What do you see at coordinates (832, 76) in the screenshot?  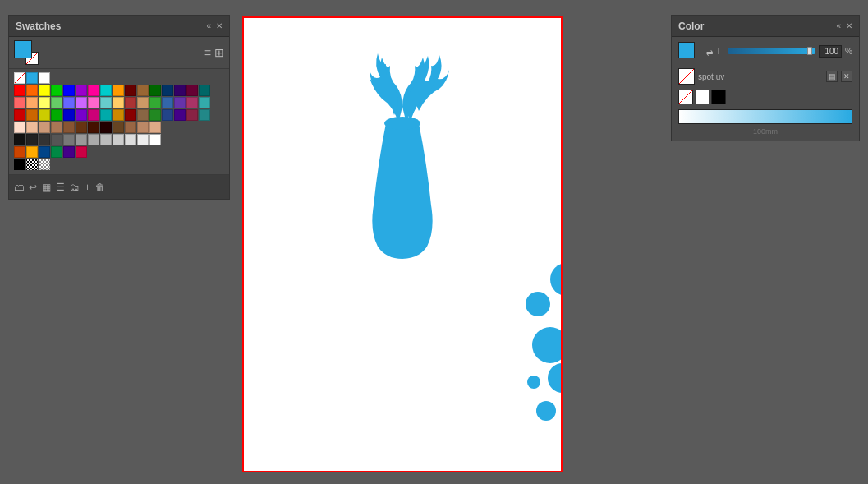 I see `spot-icon-1: ▤` at bounding box center [832, 76].